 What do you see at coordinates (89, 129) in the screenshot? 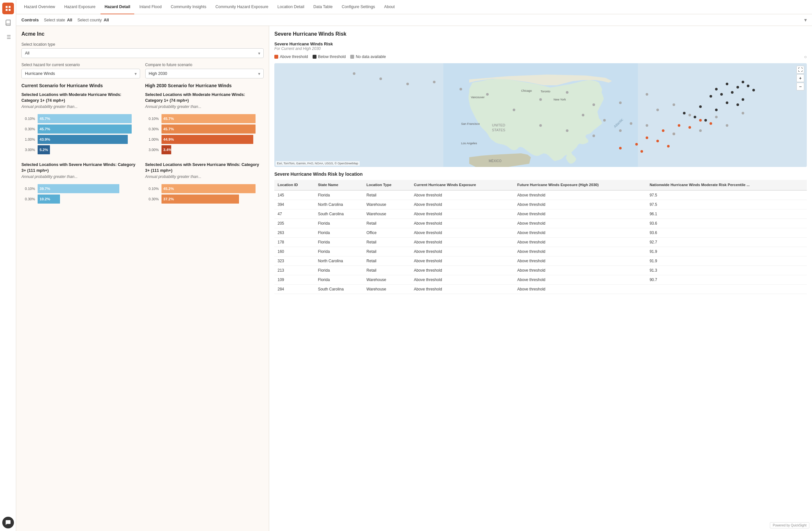
I see `bar-container: 45.7%` at bounding box center [89, 129].